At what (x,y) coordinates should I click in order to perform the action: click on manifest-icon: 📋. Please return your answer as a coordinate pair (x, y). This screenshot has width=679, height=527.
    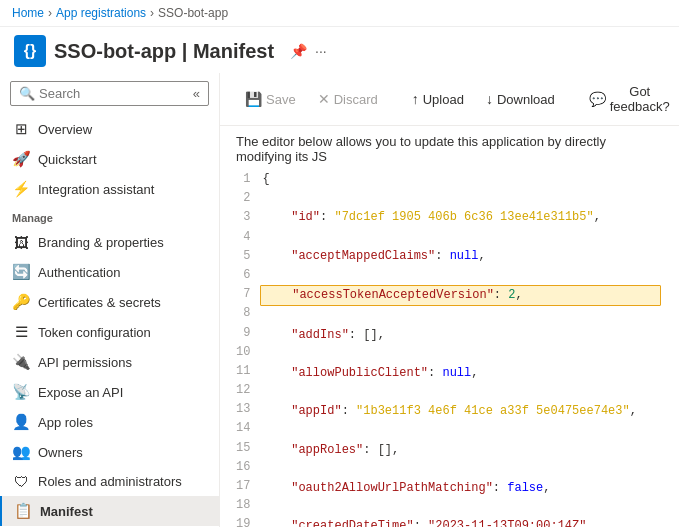
    Looking at the image, I should click on (23, 511).